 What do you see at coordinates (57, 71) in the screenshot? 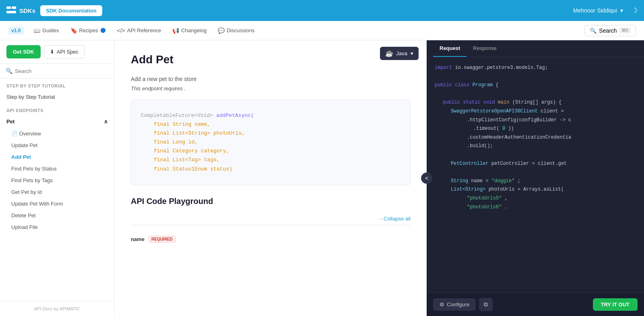
I see `sidebar-search: 🔍` at bounding box center [57, 71].